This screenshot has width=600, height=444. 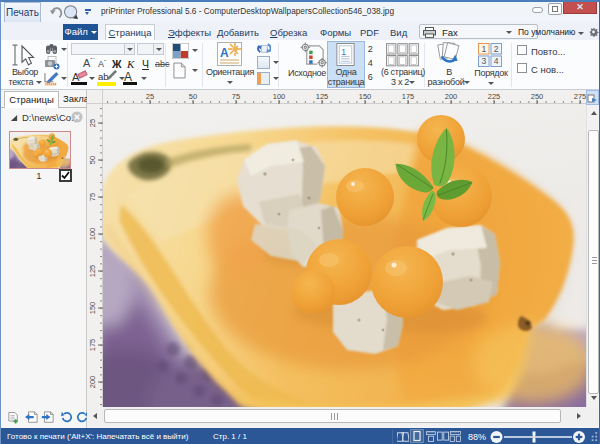 I want to click on svg-text: 3, so click(x=484, y=61).